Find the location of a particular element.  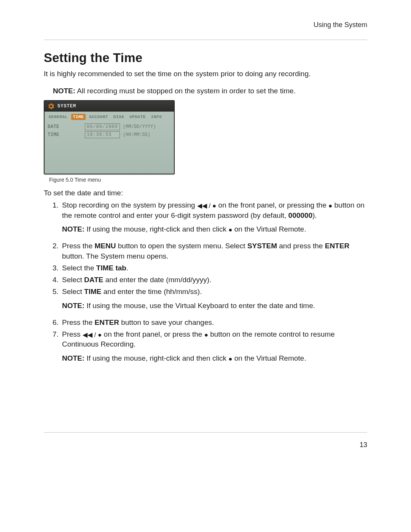

tab-bar: GENERAL TIME ACCOUNT DISK UPDATE INFO is located at coordinates (109, 117).